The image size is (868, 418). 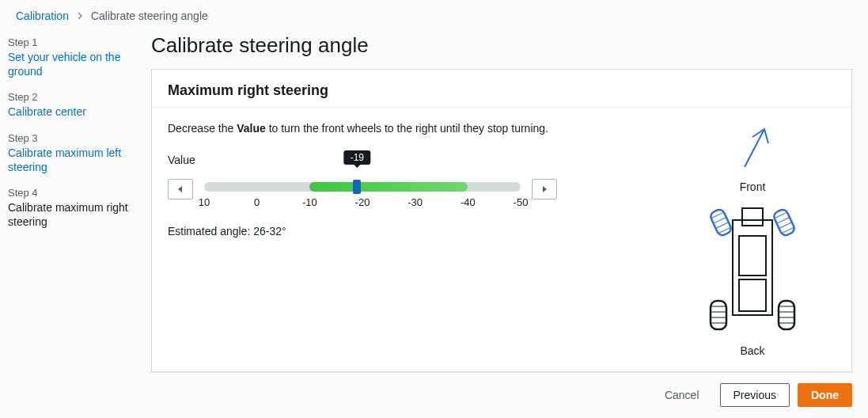 I want to click on slider-tick: -20, so click(x=362, y=203).